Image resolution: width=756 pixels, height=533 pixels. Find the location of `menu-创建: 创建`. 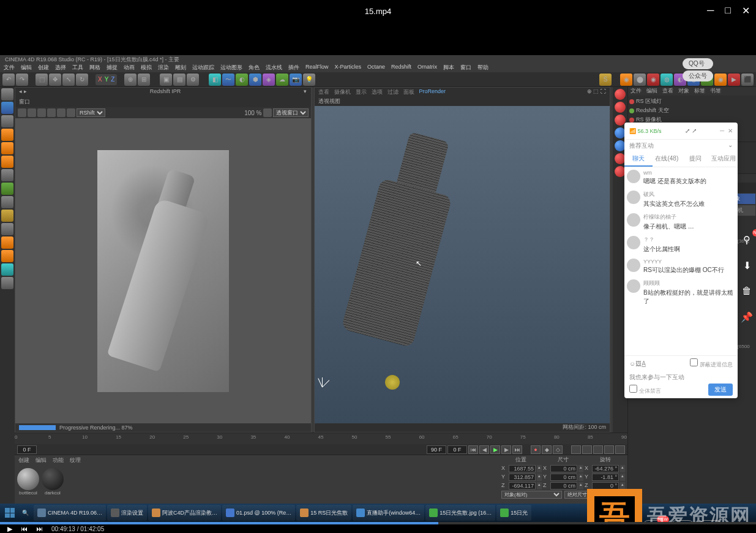

menu-创建: 创建 is located at coordinates (43, 68).